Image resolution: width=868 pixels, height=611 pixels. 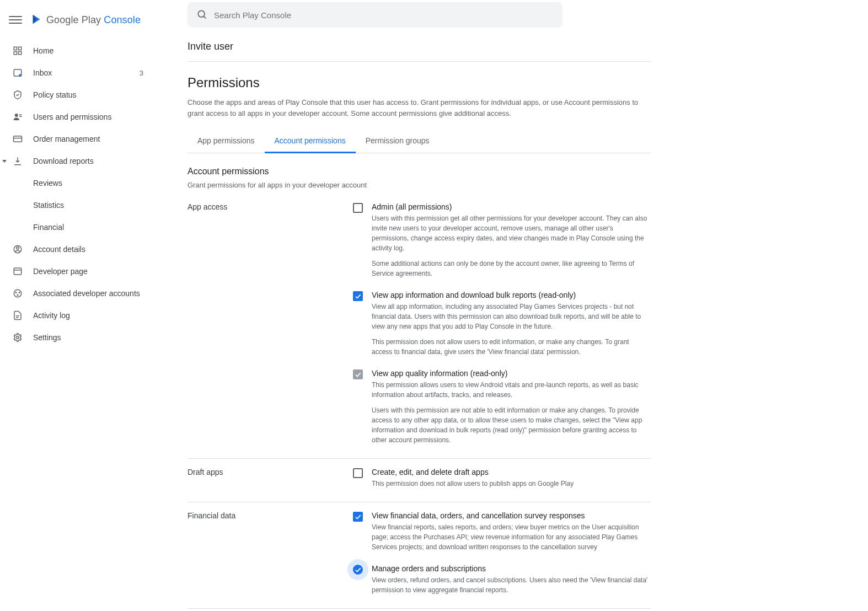 What do you see at coordinates (94, 20) in the screenshot?
I see `logo-text: Google Play Console` at bounding box center [94, 20].